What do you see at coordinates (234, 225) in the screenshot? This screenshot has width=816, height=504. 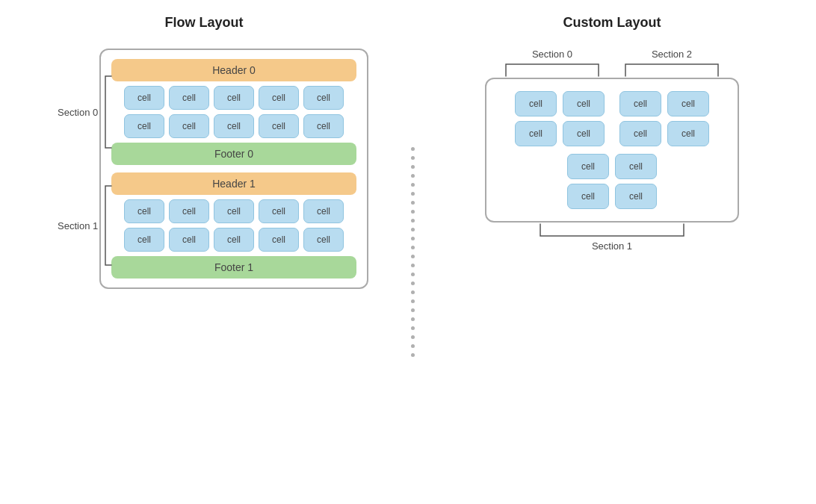 I see `flow-section-1: Section 1 Header 1 cell cell cell cell c…` at bounding box center [234, 225].